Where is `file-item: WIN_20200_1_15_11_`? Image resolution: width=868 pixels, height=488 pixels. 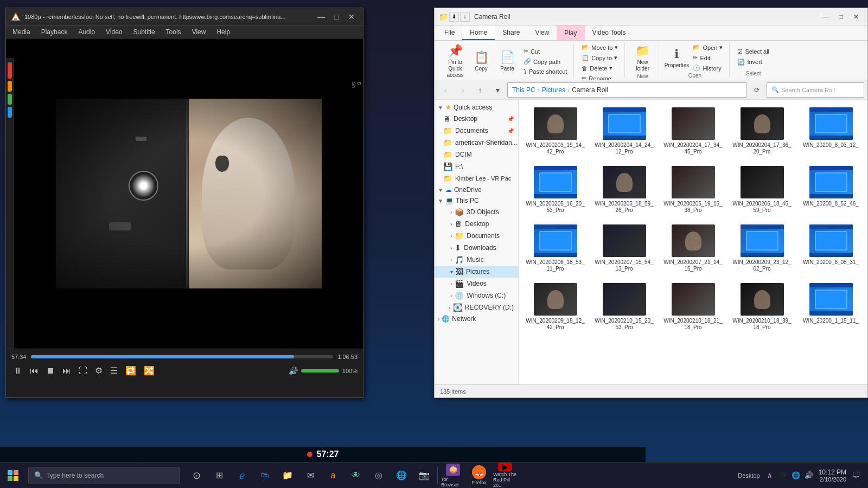
file-item: WIN_20200_1_15_11_ is located at coordinates (831, 307).